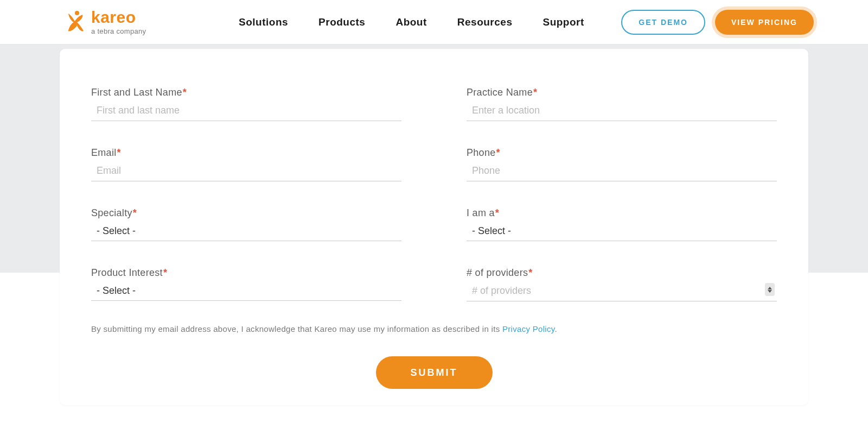 The image size is (868, 422). I want to click on consent-text: By submitting my email address above, I …, so click(434, 329).